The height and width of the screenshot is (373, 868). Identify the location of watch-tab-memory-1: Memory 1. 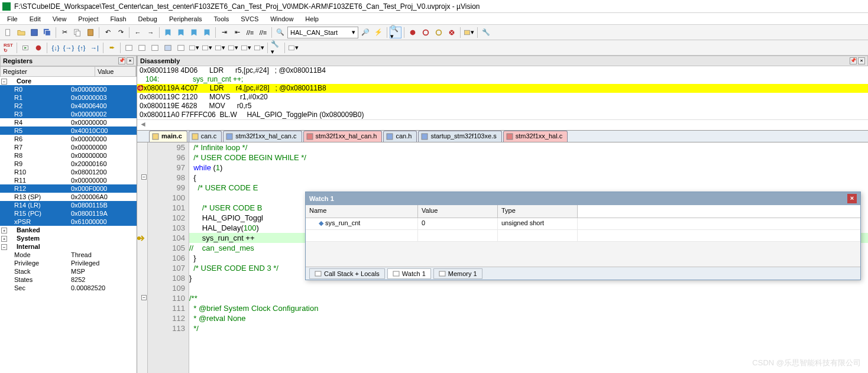
(458, 274).